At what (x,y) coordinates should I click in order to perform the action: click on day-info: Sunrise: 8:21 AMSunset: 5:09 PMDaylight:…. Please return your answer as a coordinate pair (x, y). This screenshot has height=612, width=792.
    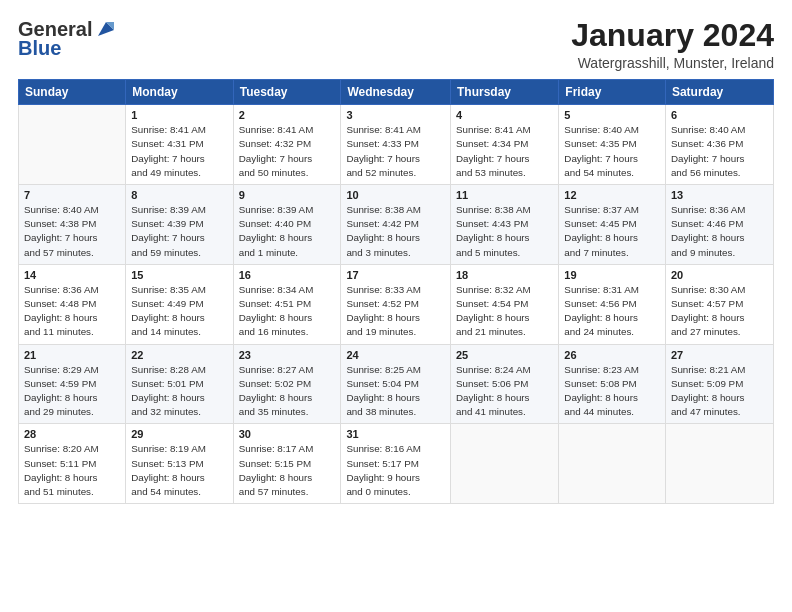
    Looking at the image, I should click on (720, 392).